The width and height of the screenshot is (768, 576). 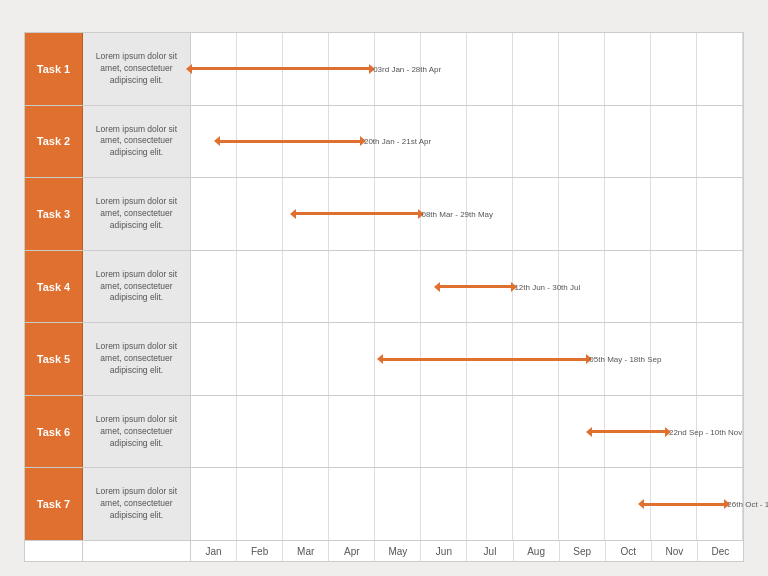 I want to click on cell-r4-m6, so click(x=490, y=287).